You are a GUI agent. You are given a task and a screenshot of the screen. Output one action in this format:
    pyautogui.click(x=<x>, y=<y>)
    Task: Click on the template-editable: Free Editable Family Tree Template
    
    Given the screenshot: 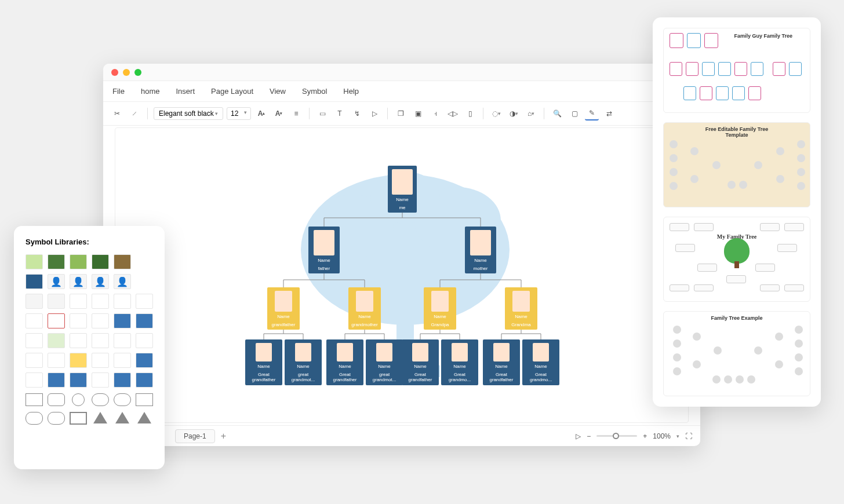 What is the action you would take?
    pyautogui.click(x=737, y=165)
    